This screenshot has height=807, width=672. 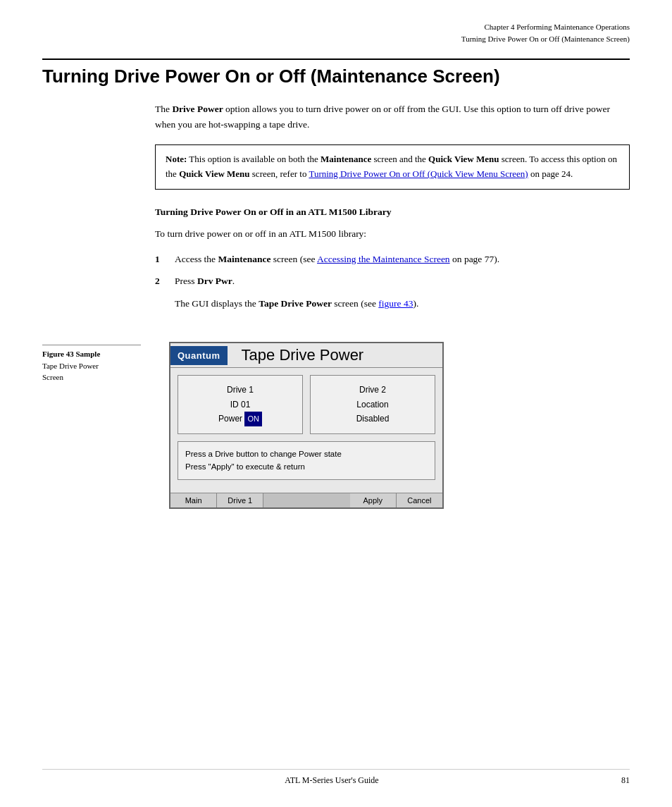 What do you see at coordinates (626, 781) in the screenshot?
I see `footer-page: 81` at bounding box center [626, 781].